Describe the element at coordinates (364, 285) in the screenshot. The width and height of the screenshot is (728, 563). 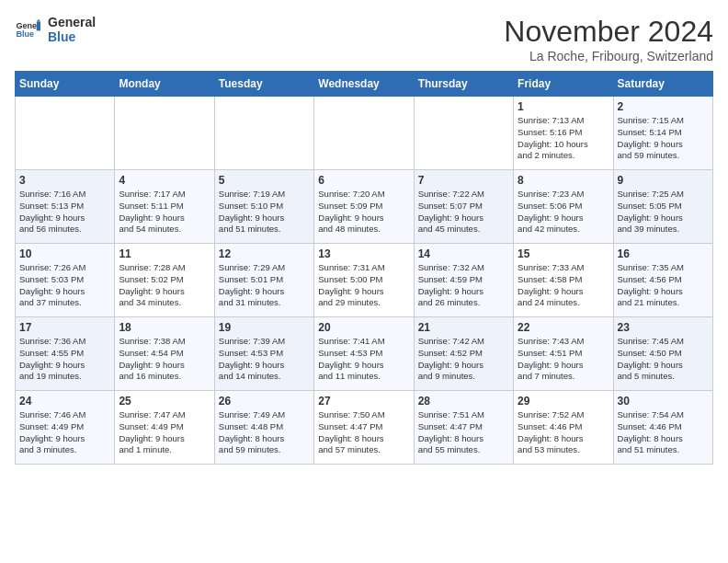
I see `day-info: Sunrise: 7:31 AM Sunset: 5:00 PM Dayligh…` at that location.